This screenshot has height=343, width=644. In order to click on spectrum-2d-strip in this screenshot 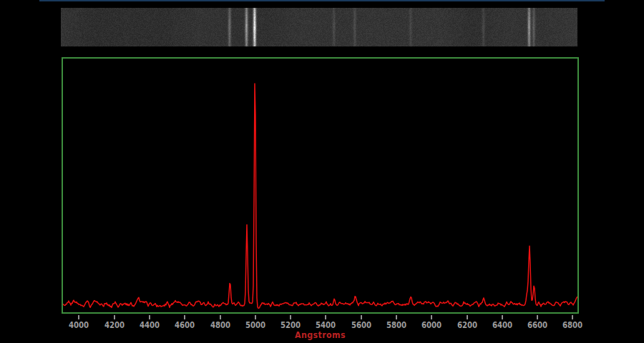, I will do `click(319, 27)`.